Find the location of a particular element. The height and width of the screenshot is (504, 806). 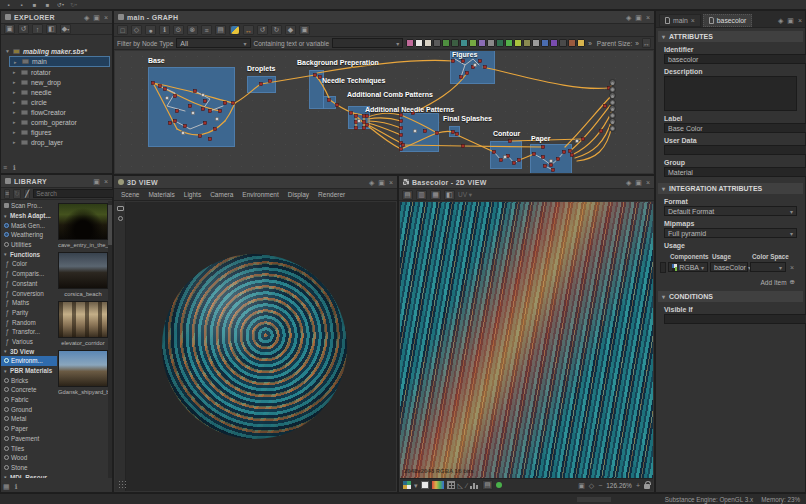

uv-mode-select: UV ▾ is located at coordinates (465, 195).